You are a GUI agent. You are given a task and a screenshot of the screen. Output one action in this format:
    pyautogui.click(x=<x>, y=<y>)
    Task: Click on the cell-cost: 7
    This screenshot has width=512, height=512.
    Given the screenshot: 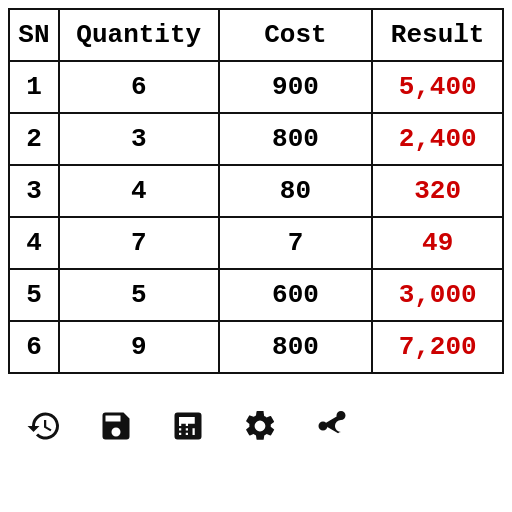 What is the action you would take?
    pyautogui.click(x=296, y=243)
    